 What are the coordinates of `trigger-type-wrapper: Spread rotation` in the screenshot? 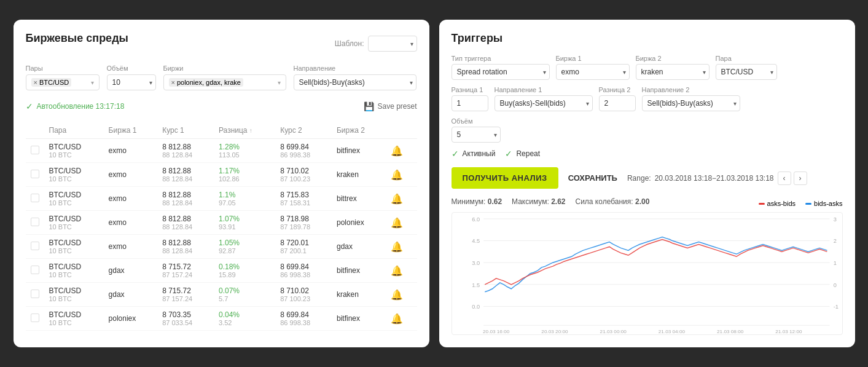 It's located at (501, 72).